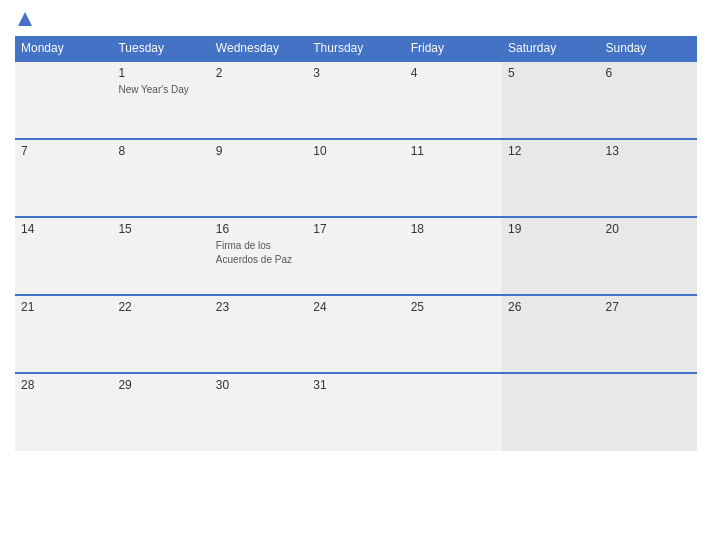  Describe the element at coordinates (258, 151) in the screenshot. I see `day-number: 9` at that location.